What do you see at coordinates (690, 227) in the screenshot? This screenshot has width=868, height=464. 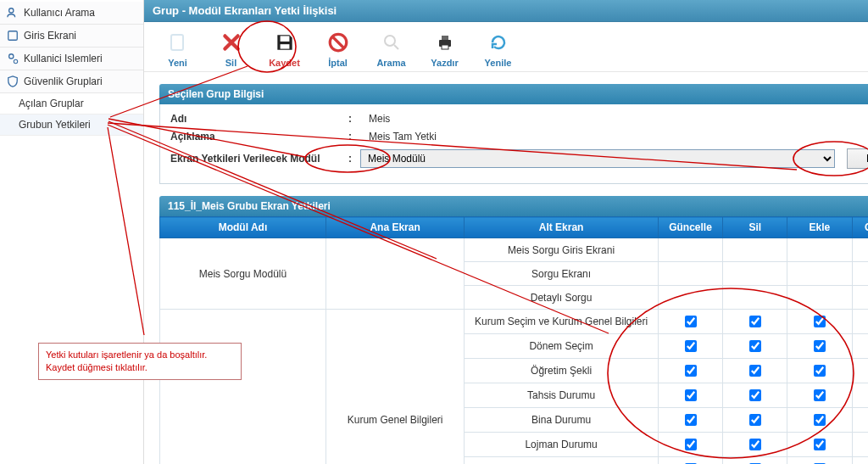 I see `th-guncelle: Güncelle` at bounding box center [690, 227].